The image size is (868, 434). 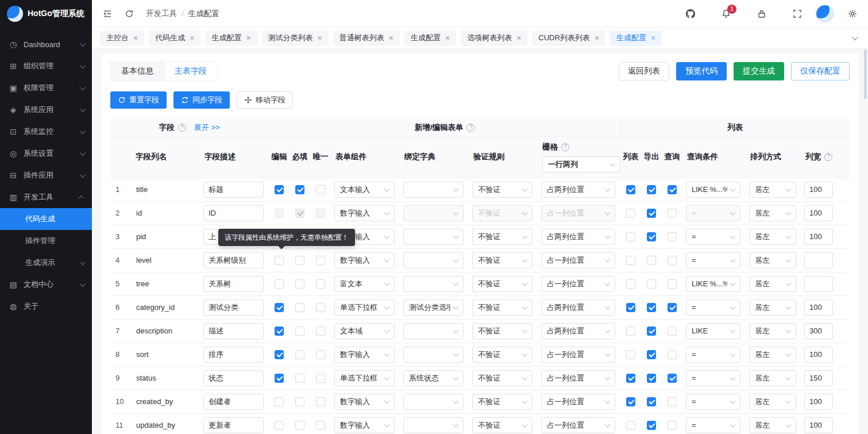 What do you see at coordinates (713, 331) in the screenshot?
I see `query-condition-select: LIKE` at bounding box center [713, 331].